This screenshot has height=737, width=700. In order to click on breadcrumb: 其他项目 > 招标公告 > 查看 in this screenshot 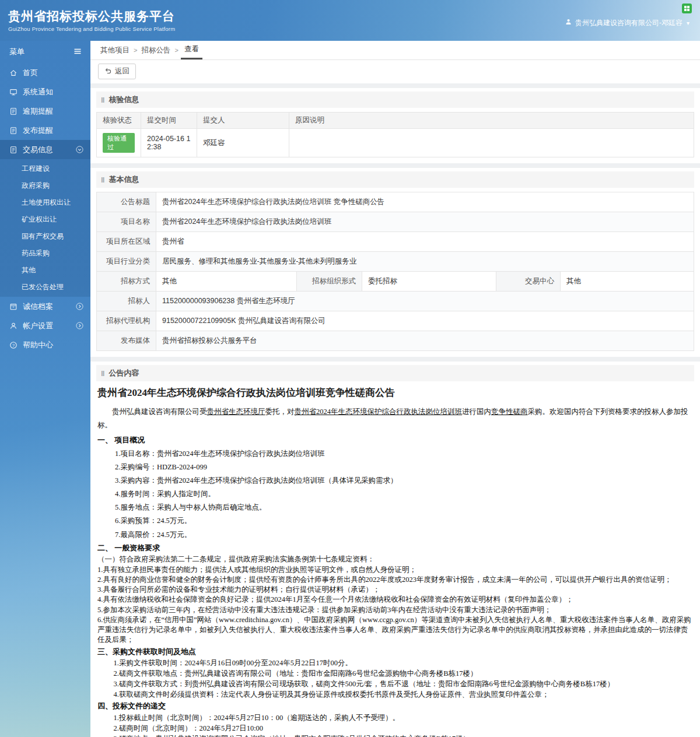, I will do `click(396, 50)`.